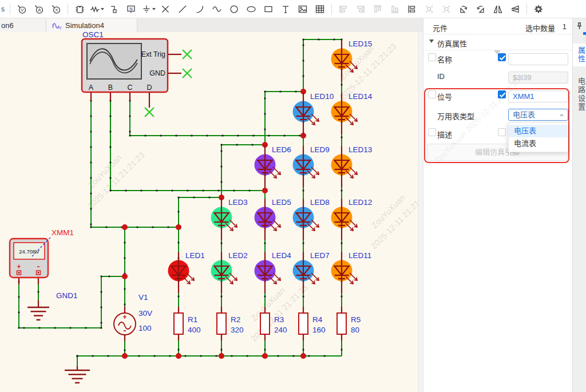  Describe the element at coordinates (412, 9) in the screenshot. I see `distribute-left-icon` at that location.